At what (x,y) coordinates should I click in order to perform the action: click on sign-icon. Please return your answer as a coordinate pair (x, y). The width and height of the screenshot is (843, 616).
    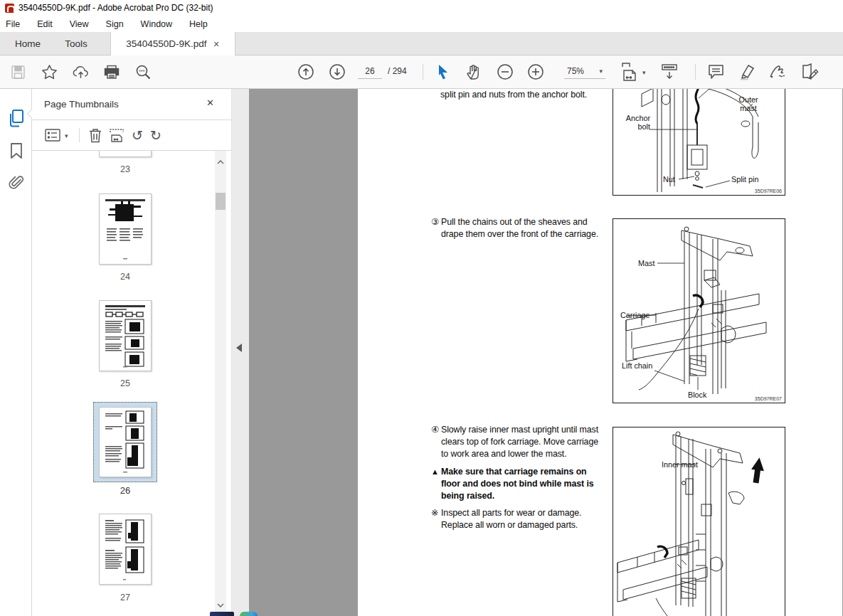
    Looking at the image, I should click on (778, 72).